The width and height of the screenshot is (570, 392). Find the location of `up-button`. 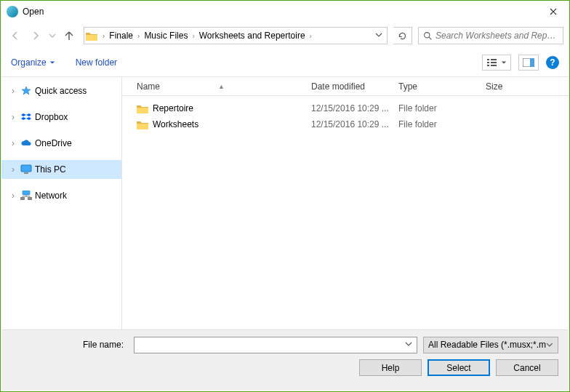

up-button is located at coordinates (69, 36).